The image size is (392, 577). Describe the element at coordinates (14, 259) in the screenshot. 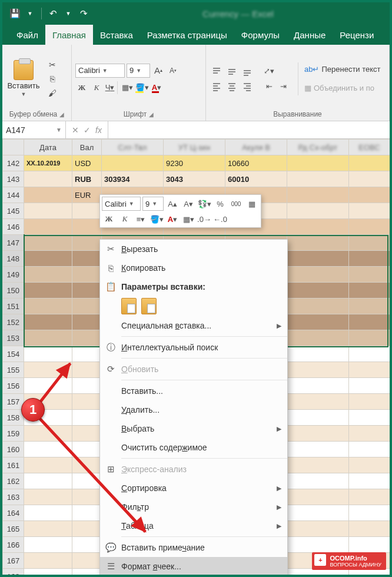

I see `row-header: 148` at that location.